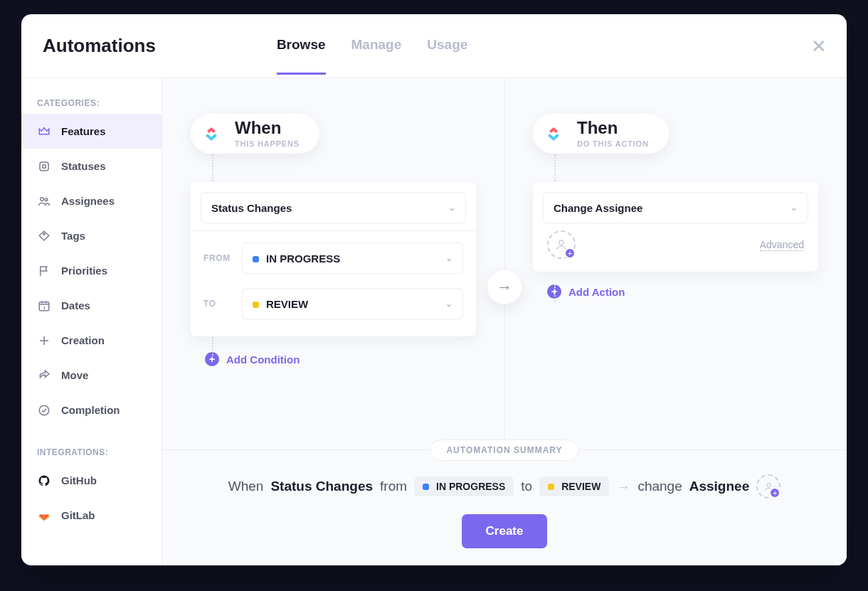  Describe the element at coordinates (218, 304) in the screenshot. I see `to-label: TO` at that location.